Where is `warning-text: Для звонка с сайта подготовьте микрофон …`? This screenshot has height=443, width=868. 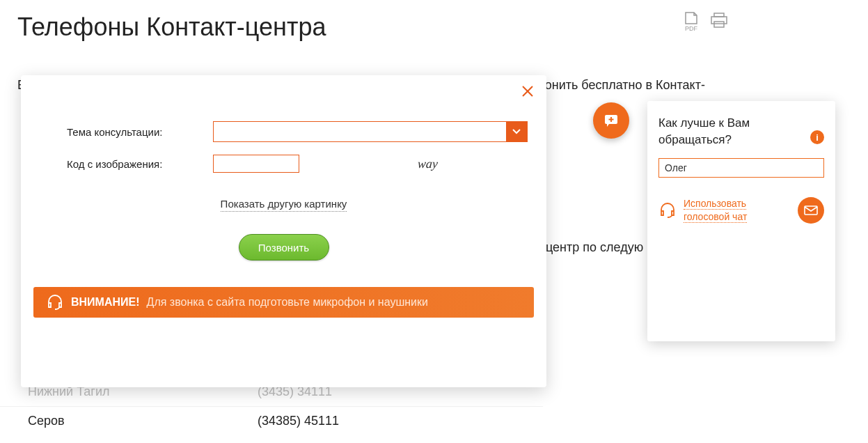 warning-text: Для звонка с сайта подготовьте микрофон … is located at coordinates (287, 302).